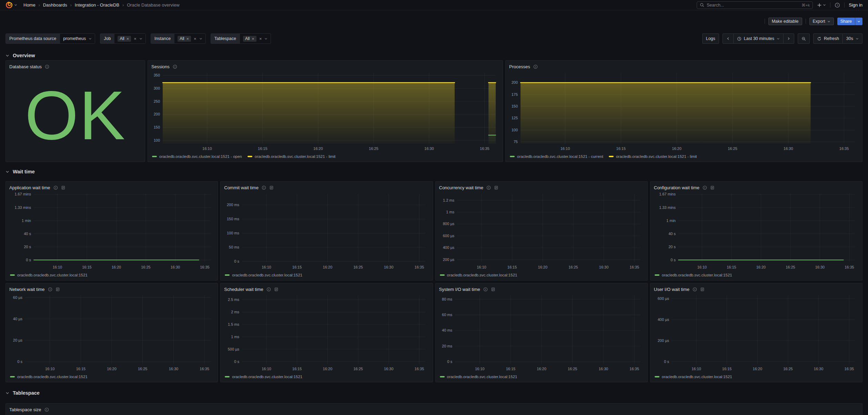  What do you see at coordinates (667, 194) in the screenshot?
I see `svg-text: 1.67 mins` at bounding box center [667, 194].